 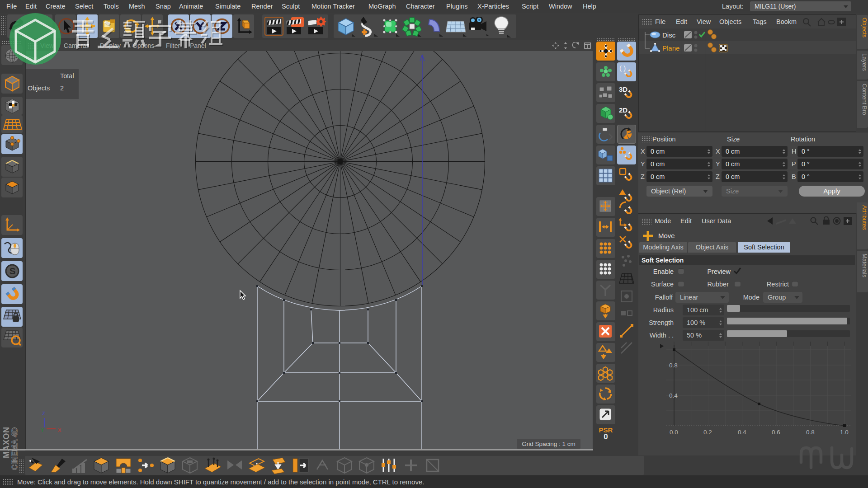 I want to click on svg-text: Disc, so click(x=669, y=35).